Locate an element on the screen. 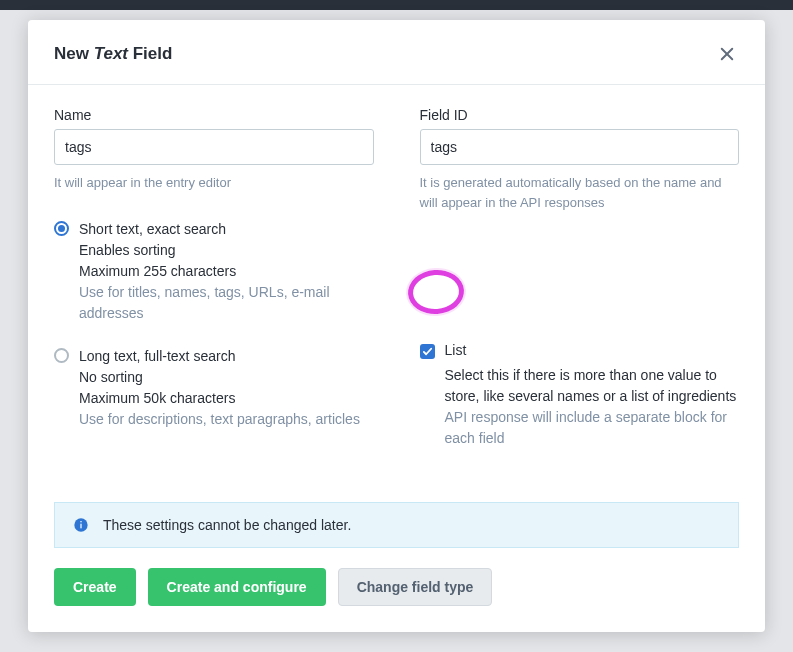 Image resolution: width=793 pixels, height=652 pixels. list-checkbox is located at coordinates (428, 352).